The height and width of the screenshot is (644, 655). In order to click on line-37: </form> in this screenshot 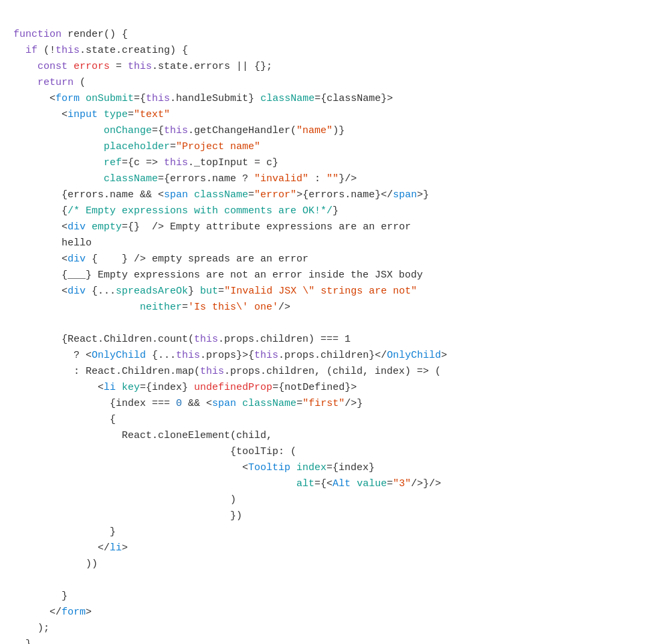, I will do `click(52, 613)`.